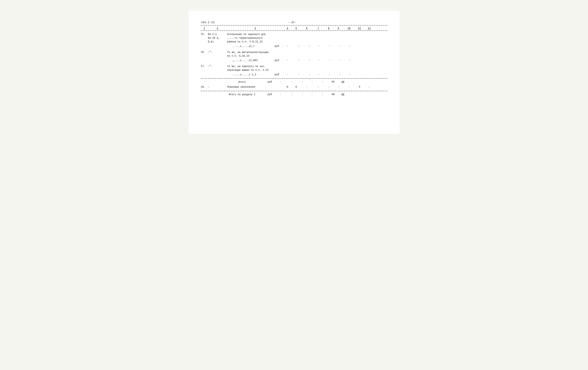 Image resolution: width=588 pixels, height=370 pixels. I want to click on col-header-8: 8, so click(329, 28).